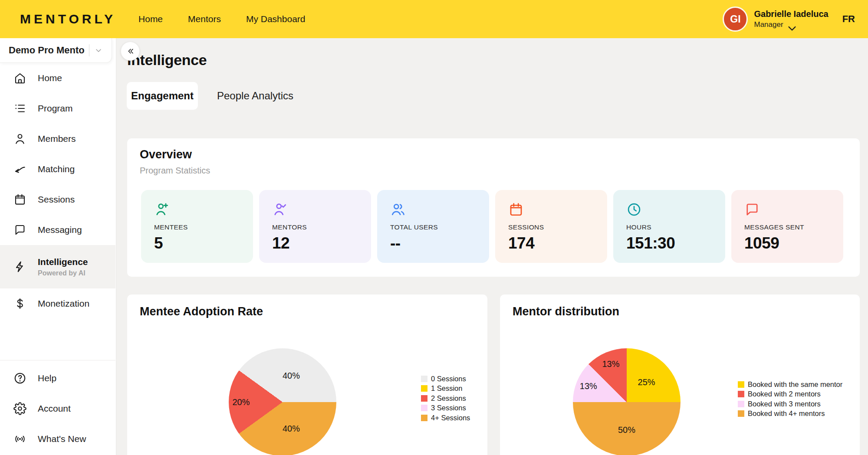 Image resolution: width=868 pixels, height=455 pixels. What do you see at coordinates (20, 139) in the screenshot?
I see `person-icon` at bounding box center [20, 139].